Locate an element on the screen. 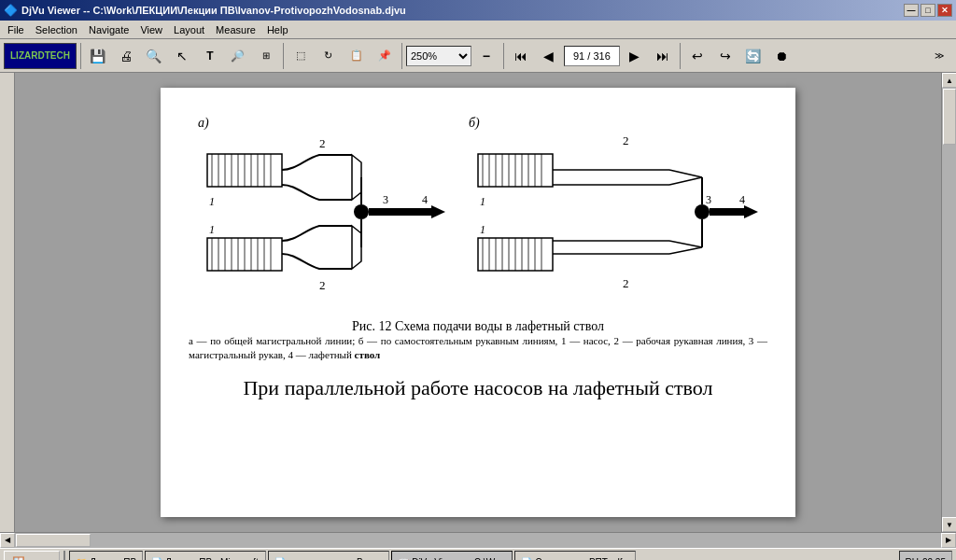 The height and width of the screenshot is (560, 956). menu-navigate: Navigate is located at coordinates (108, 30).